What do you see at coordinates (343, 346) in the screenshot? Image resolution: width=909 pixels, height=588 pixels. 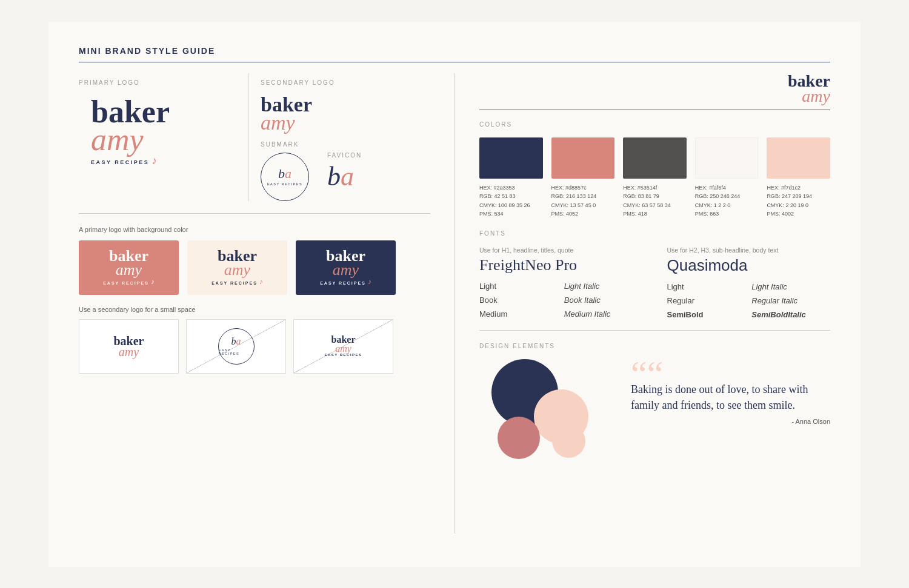 I see `small-logo-secondary: baker amy EASY RECIPES` at bounding box center [343, 346].